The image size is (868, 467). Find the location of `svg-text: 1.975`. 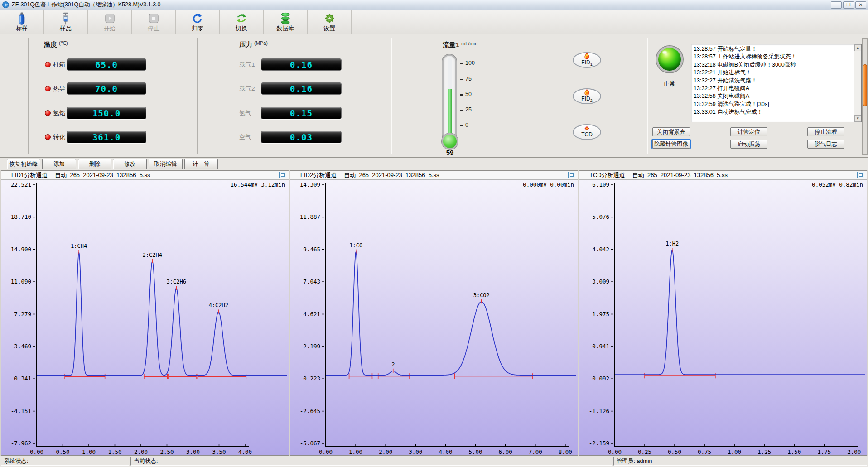

svg-text: 1.975 is located at coordinates (601, 314).